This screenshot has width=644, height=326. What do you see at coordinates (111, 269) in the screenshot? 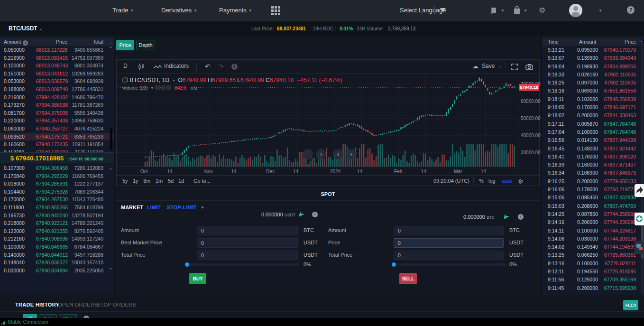
I see `scroll-down-icon: ▼` at bounding box center [111, 269].